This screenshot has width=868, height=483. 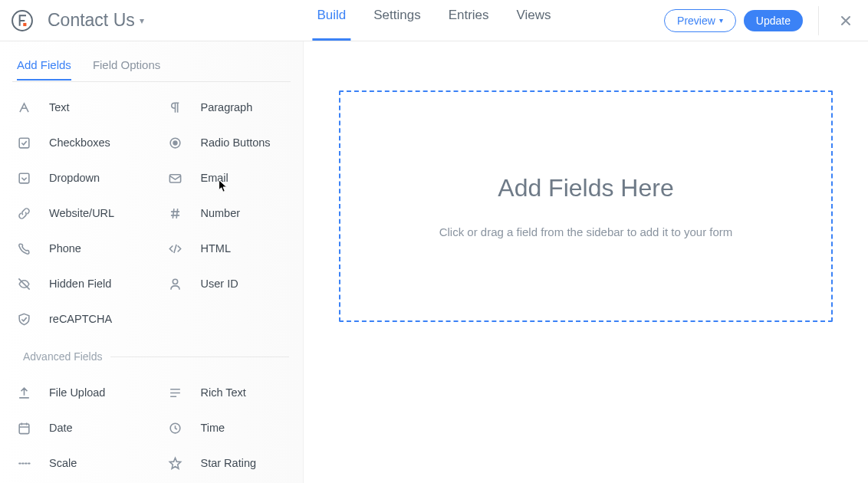 What do you see at coordinates (228, 107) in the screenshot?
I see `field-paragraph: Paragraph` at bounding box center [228, 107].